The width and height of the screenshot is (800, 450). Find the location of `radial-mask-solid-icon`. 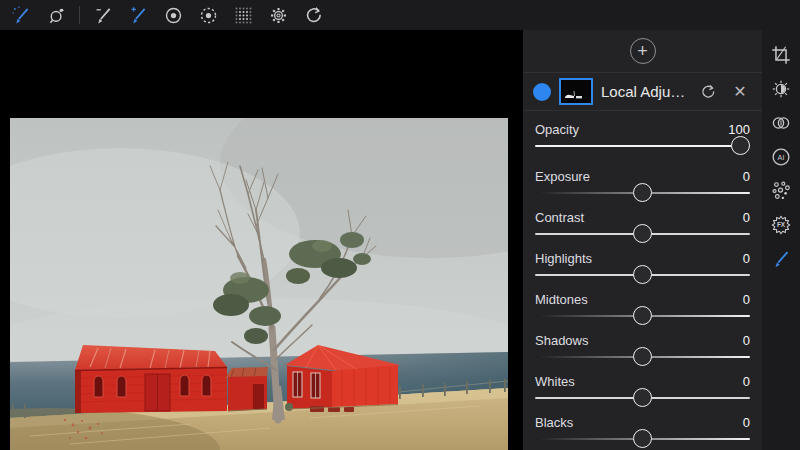

radial-mask-solid-icon is located at coordinates (173, 15).